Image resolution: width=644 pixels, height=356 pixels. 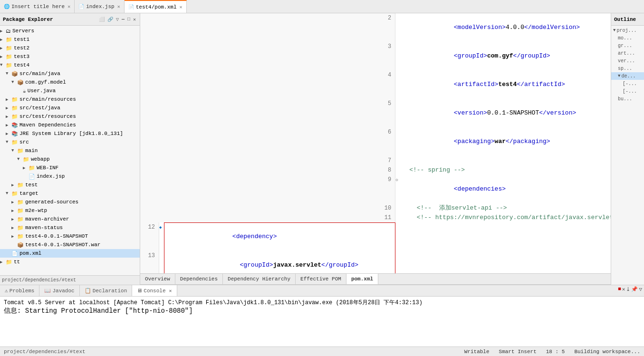 What do you see at coordinates (322, 321) in the screenshot?
I see `console-content: Tomcat v8.5 Server at localhost [Apache …` at bounding box center [322, 321].